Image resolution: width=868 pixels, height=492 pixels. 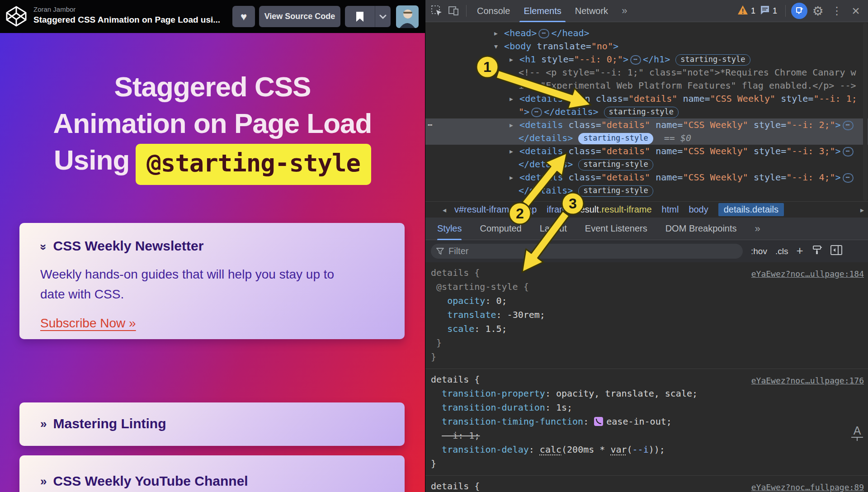 What do you see at coordinates (244, 16) in the screenshot?
I see `heart-button: ♥` at bounding box center [244, 16].